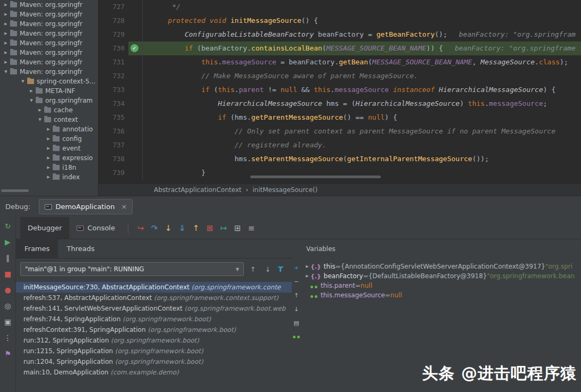 This screenshot has height=392, width=581. Describe the element at coordinates (340, 131) in the screenshot. I see `code-line-736: 736 // Only set parent context as parent…` at that location.